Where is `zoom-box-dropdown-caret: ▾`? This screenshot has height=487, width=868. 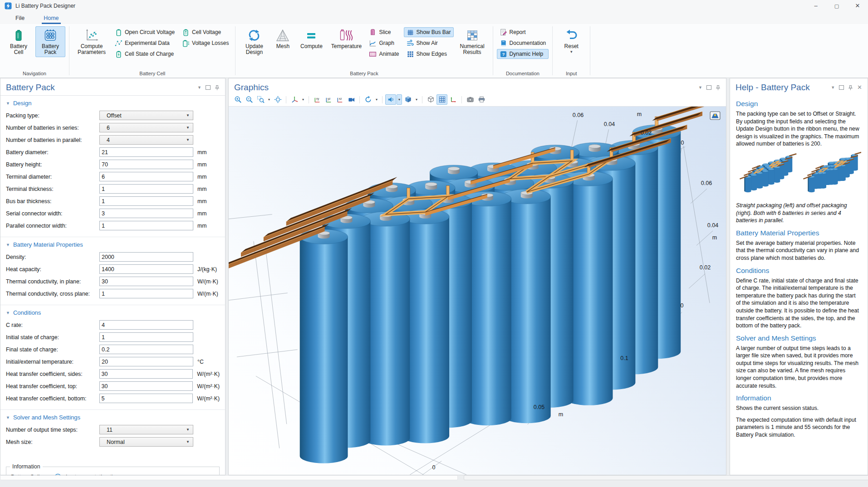
zoom-box-dropdown-caret: ▾ is located at coordinates (269, 100).